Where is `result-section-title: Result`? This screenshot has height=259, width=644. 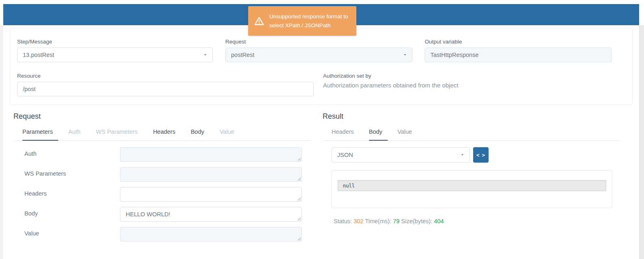
result-section-title: Result is located at coordinates (471, 116).